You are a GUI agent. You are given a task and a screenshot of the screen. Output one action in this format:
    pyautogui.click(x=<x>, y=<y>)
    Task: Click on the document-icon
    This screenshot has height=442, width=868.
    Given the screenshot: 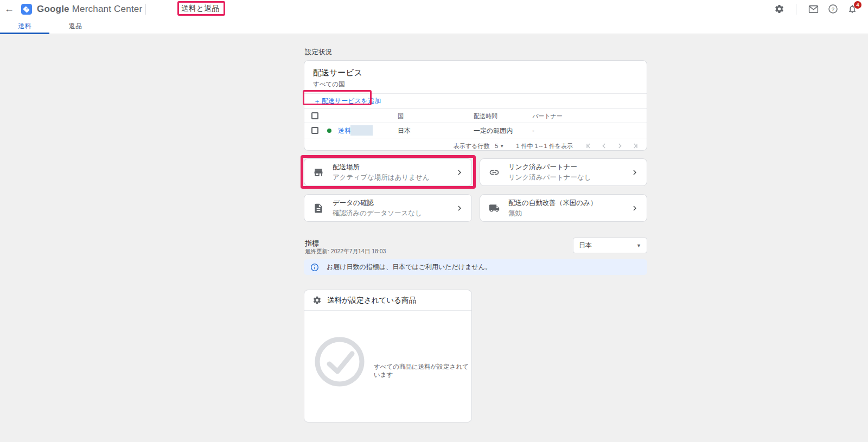 What is the action you would take?
    pyautogui.click(x=318, y=208)
    